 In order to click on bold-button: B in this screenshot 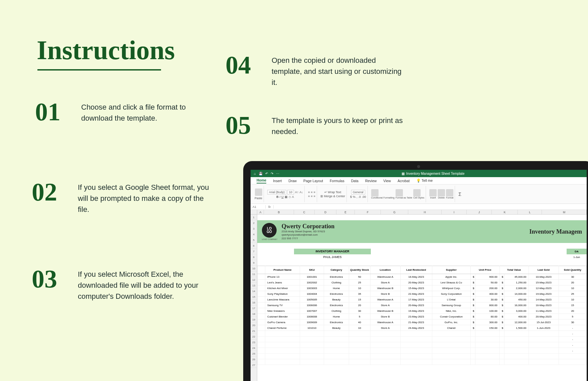, I will do `click(277, 197)`.